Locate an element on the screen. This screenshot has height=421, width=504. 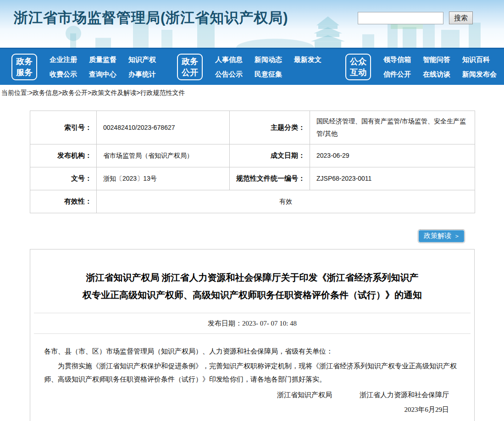
search-area: 搜索 is located at coordinates (415, 18).